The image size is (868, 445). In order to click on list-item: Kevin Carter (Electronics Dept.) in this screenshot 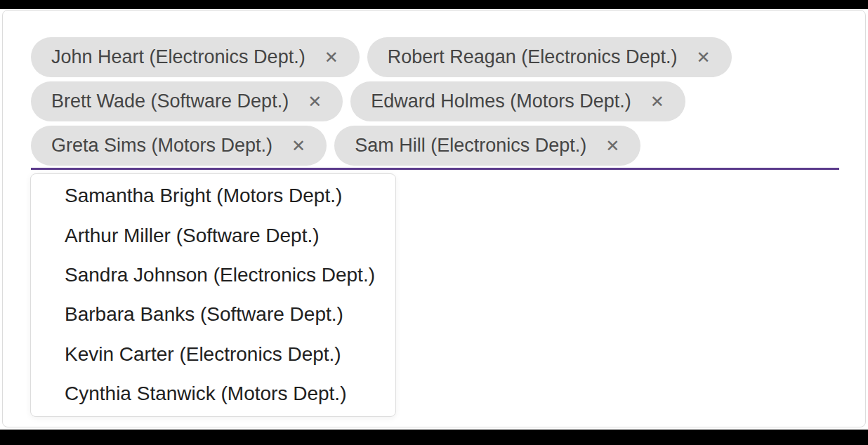, I will do `click(213, 354)`.